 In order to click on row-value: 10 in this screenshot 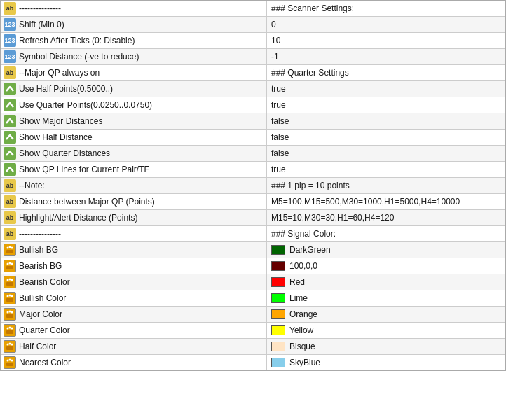, I will do `click(276, 41)`.